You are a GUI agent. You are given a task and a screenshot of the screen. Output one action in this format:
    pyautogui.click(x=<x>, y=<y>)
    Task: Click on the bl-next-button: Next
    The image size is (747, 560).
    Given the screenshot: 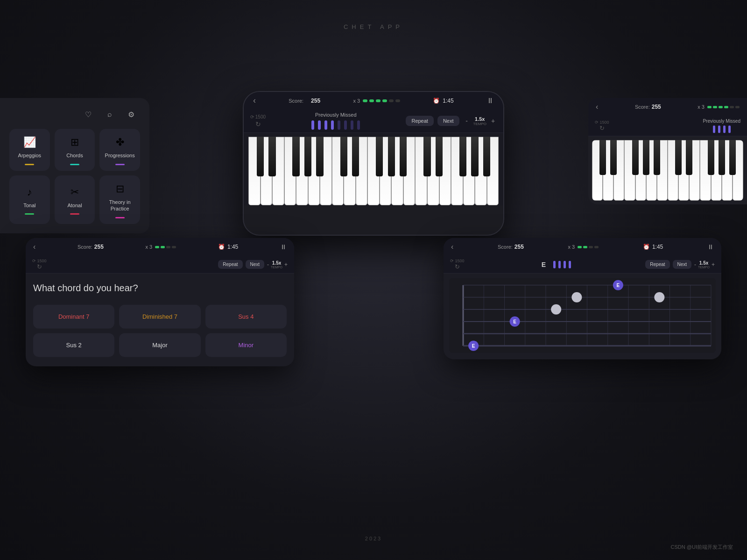 What is the action you would take?
    pyautogui.click(x=255, y=264)
    